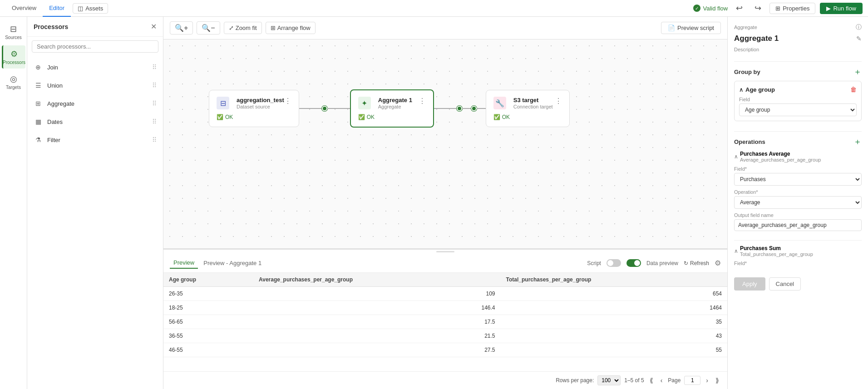 The image size is (868, 389). I want to click on op2-subtitle: Total_purchases_per_age_group, so click(776, 254).